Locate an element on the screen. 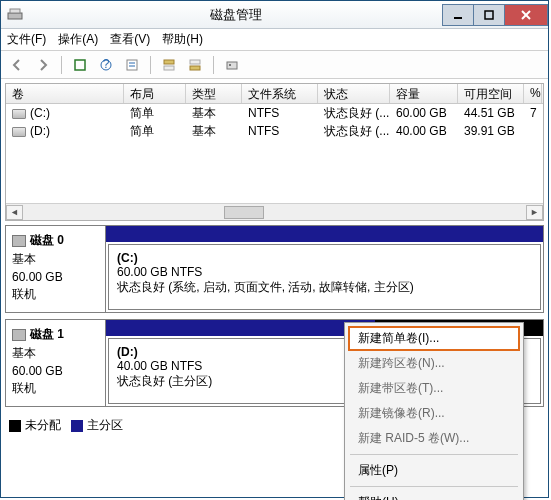  menu-new-striped-volume: 新建带区卷(T)... is located at coordinates (434, 388).